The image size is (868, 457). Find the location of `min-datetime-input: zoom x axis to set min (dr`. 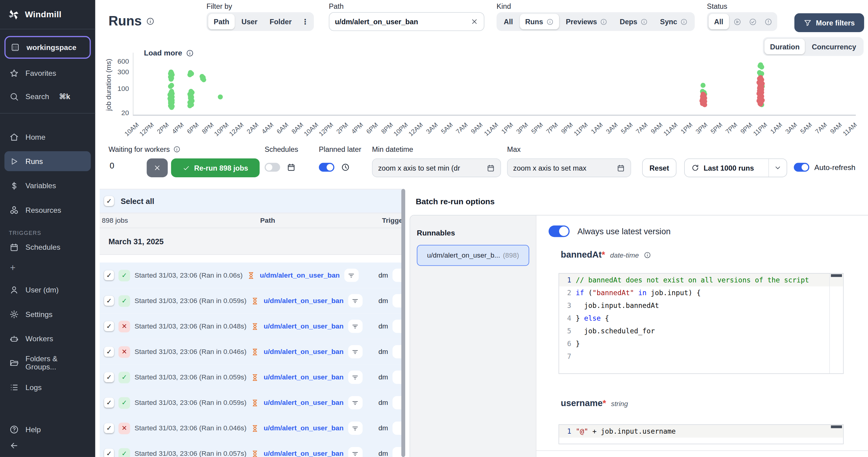

min-datetime-input: zoom x axis to set min (dr is located at coordinates (437, 168).